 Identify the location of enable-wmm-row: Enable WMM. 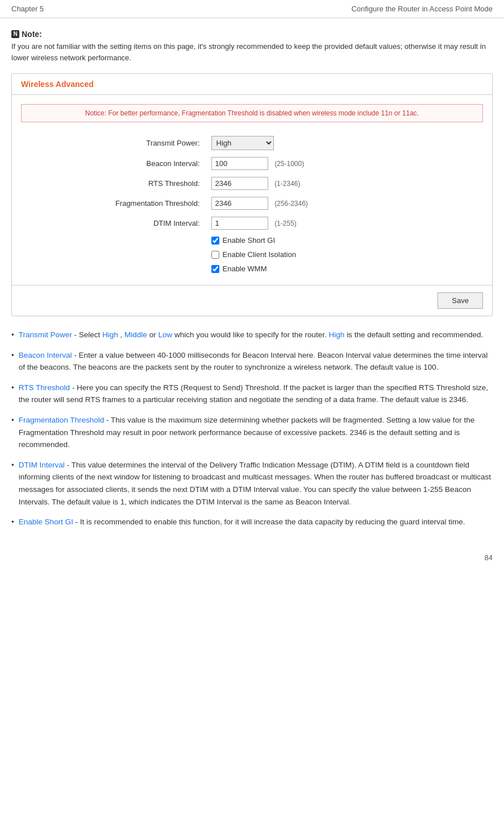
(252, 268).